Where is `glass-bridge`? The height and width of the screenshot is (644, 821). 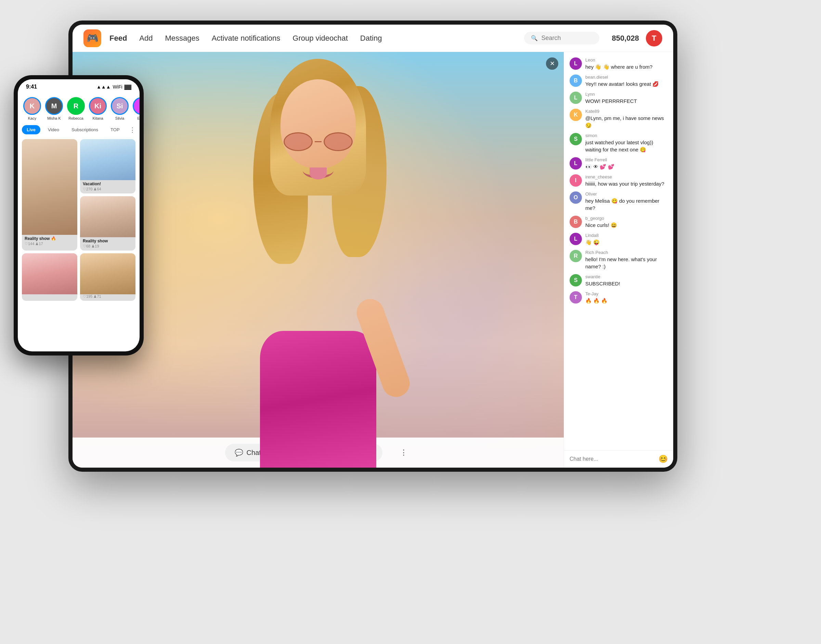
glass-bridge is located at coordinates (318, 142).